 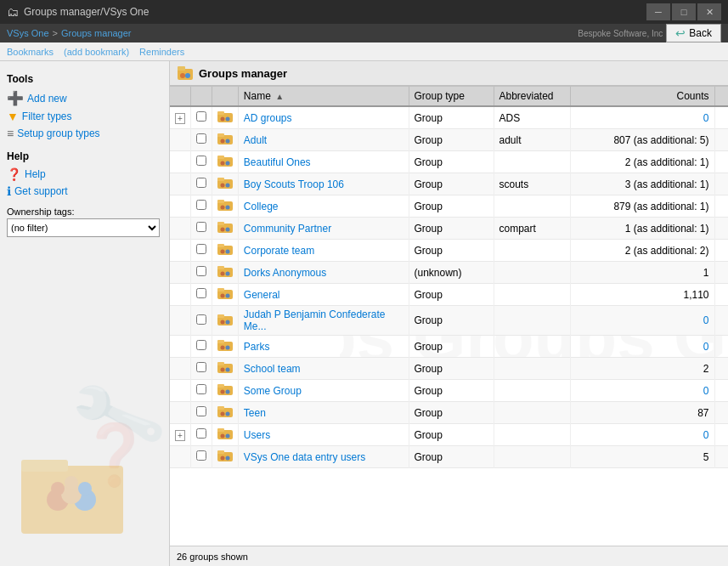 What do you see at coordinates (449, 321) in the screenshot?
I see `table-row: Judah P Benjamin Confederate Me...Group0` at bounding box center [449, 321].